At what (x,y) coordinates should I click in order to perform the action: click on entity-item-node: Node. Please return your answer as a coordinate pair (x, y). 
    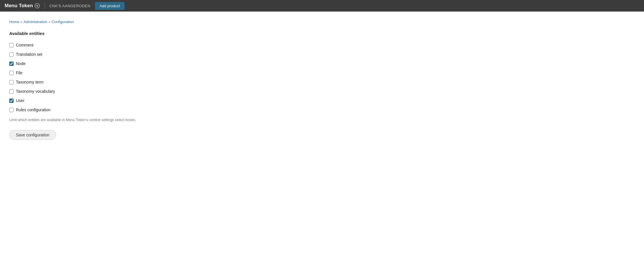
    Looking at the image, I should click on (322, 64).